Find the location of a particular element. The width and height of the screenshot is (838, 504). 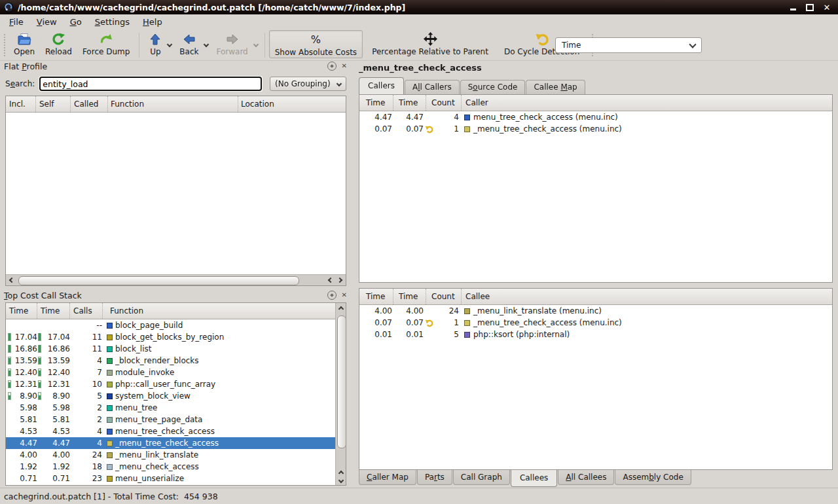

call-stack-row: -- block_page_build is located at coordinates (170, 325).